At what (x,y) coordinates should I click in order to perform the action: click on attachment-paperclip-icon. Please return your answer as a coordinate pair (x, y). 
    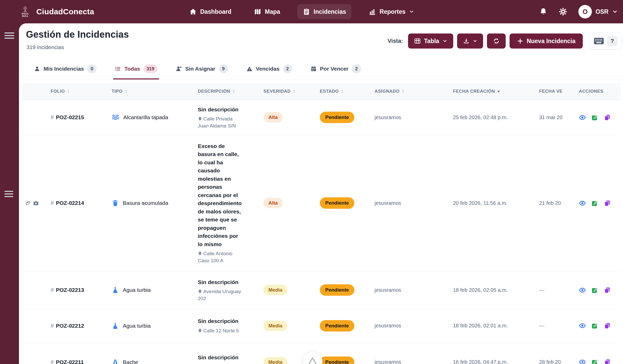
    Looking at the image, I should click on (28, 203).